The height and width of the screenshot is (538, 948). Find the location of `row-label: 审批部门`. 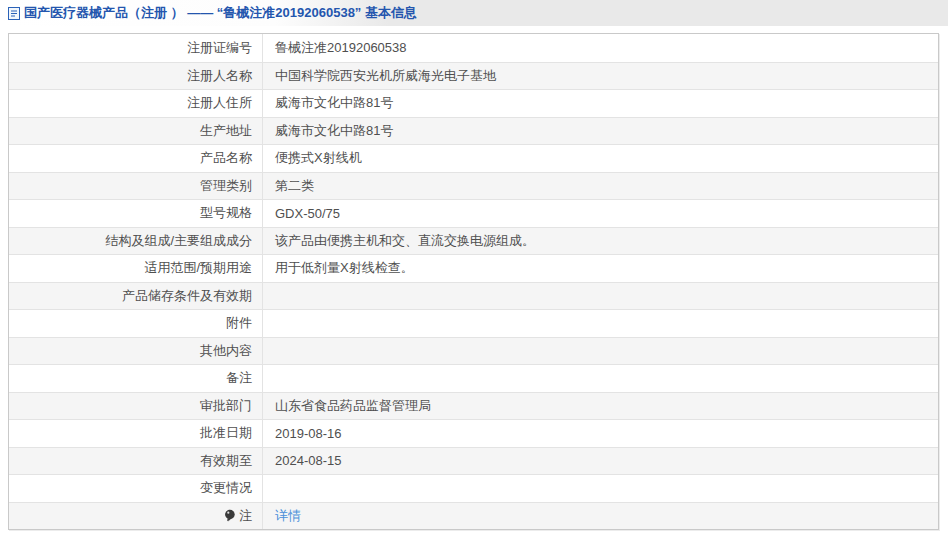

row-label: 审批部门 is located at coordinates (136, 406).